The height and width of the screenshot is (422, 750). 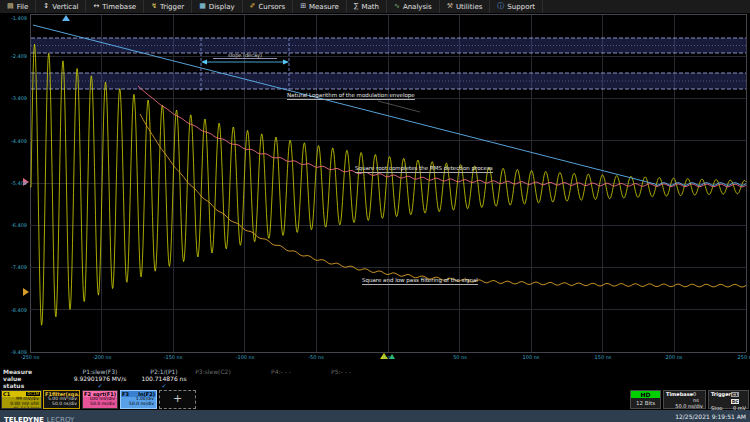 What do you see at coordinates (172, 7) in the screenshot?
I see `menu-trigger-label: Trigger` at bounding box center [172, 7].